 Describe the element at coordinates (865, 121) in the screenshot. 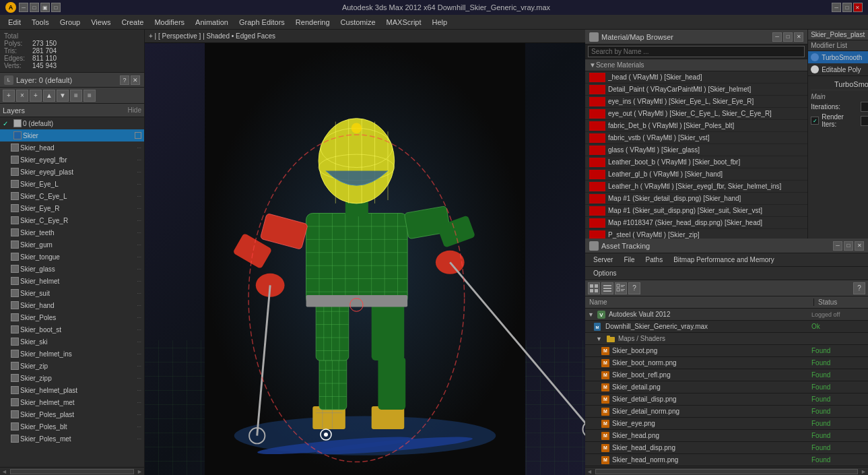

I see `render-iters-input` at that location.